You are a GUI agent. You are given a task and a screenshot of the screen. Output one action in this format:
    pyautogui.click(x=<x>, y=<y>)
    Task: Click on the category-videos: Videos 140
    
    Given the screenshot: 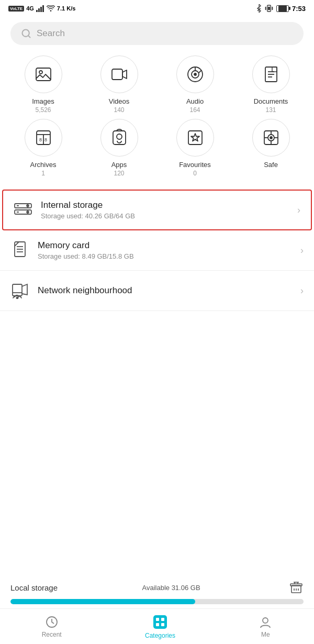 What is the action you would take?
    pyautogui.click(x=119, y=85)
    